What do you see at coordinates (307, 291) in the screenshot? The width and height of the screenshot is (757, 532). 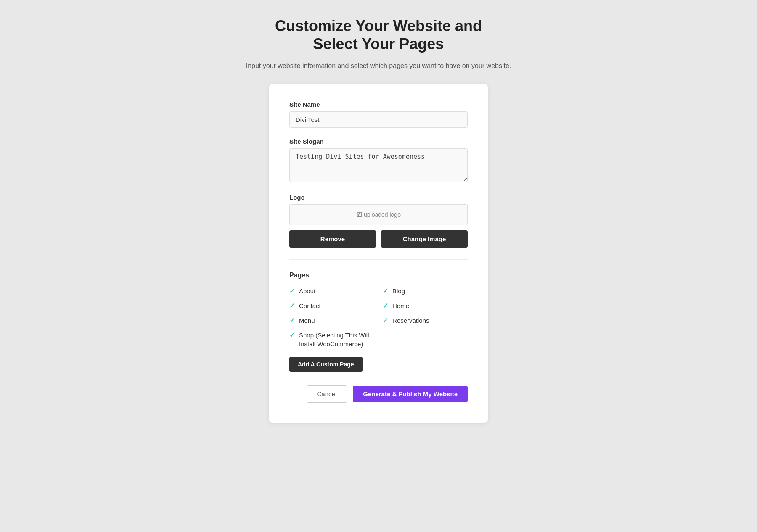 I see `page-label-about: About` at bounding box center [307, 291].